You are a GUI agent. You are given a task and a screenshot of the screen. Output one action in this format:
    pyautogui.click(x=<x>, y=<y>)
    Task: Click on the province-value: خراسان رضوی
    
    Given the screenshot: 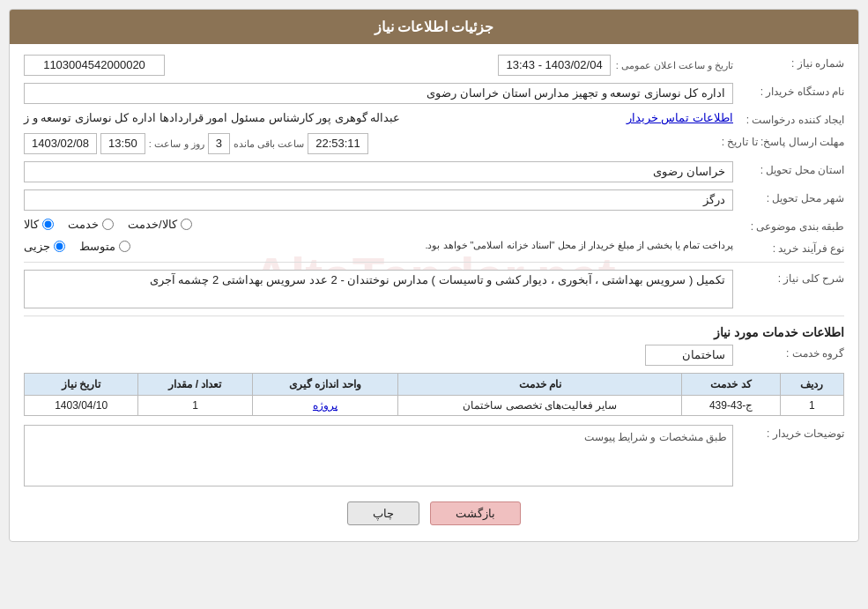 What is the action you would take?
    pyautogui.click(x=379, y=172)
    